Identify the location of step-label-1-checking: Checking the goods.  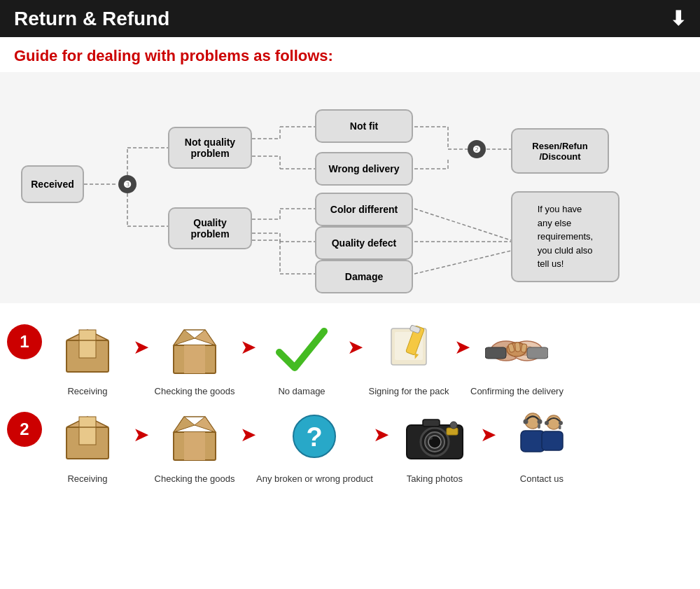
(195, 392).